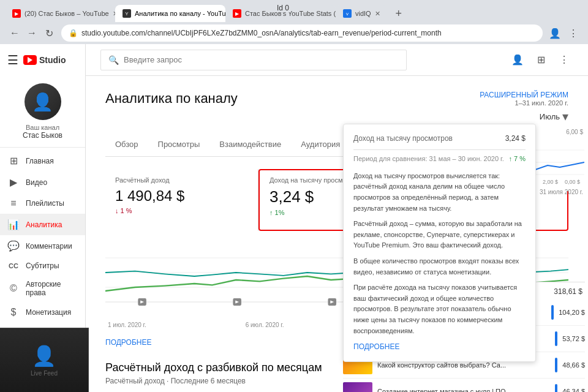  What do you see at coordinates (127, 13) in the screenshot?
I see `tab-favicon-2: Y` at bounding box center [127, 13].